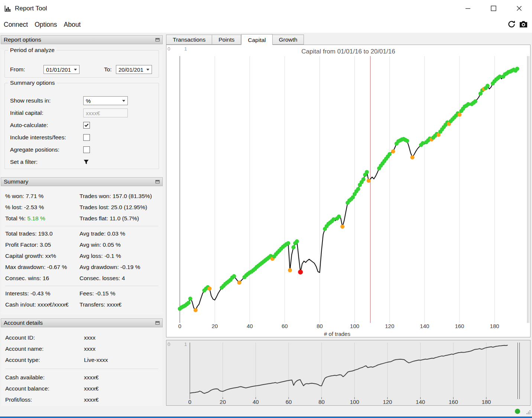 The height and width of the screenshot is (418, 532). What do you see at coordinates (32, 50) in the screenshot?
I see `period-groupbox-title: Period of analyze` at bounding box center [32, 50].